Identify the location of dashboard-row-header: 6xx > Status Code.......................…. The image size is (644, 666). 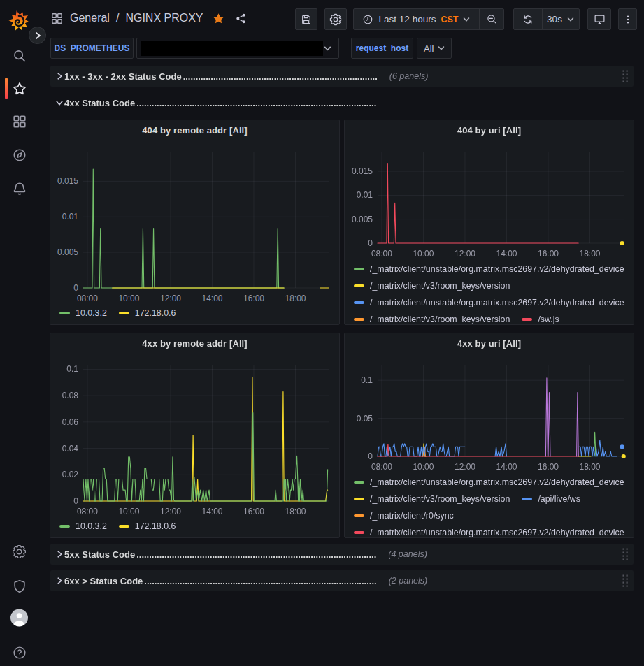
(342, 581).